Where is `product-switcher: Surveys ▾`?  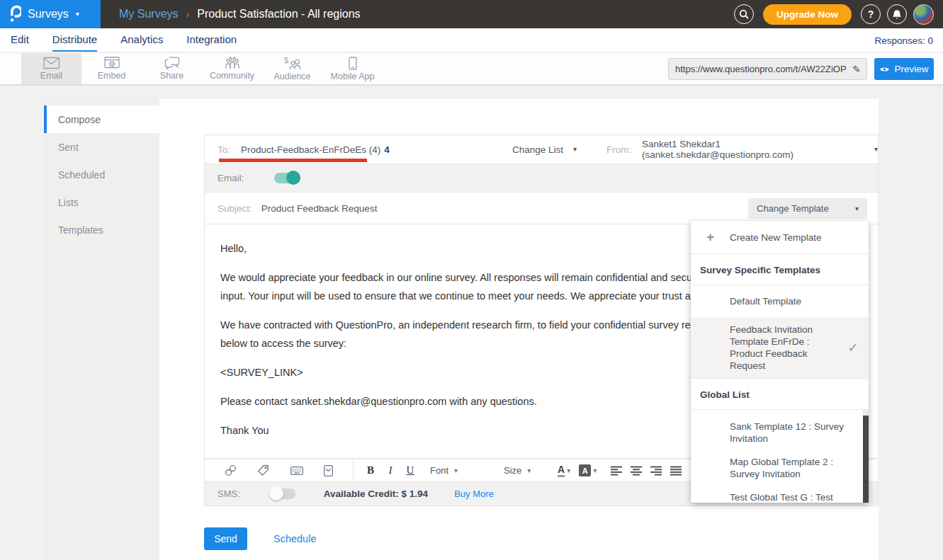
product-switcher: Surveys ▾ is located at coordinates (50, 14).